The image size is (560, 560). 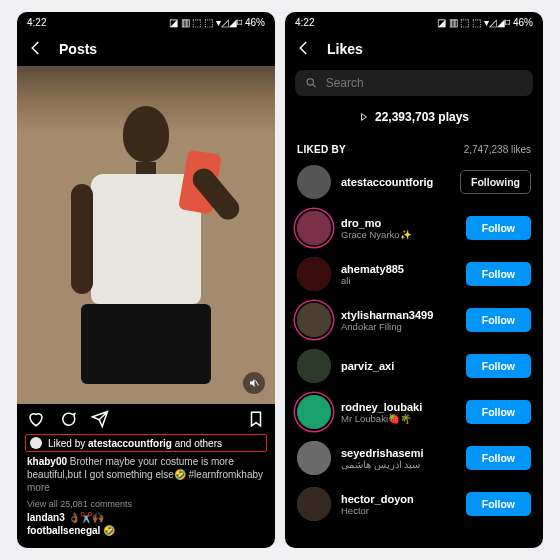 I want to click on following-button: Following, so click(x=496, y=182).